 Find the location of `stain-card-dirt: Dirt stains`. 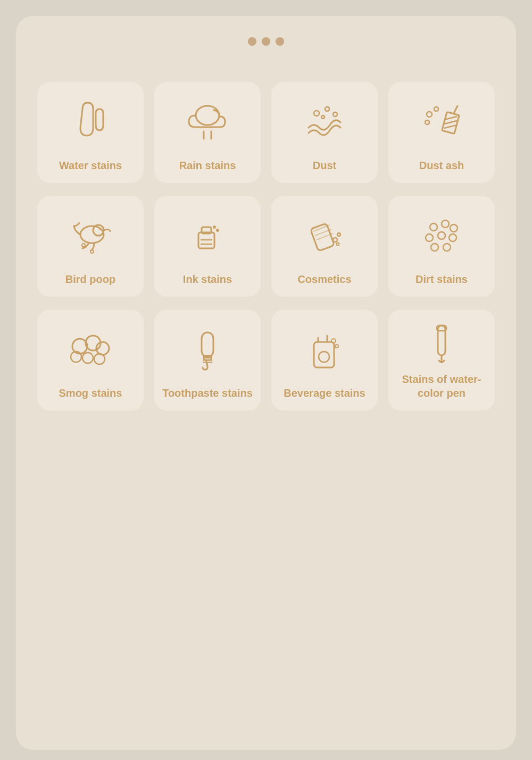

stain-card-dirt: Dirt stains is located at coordinates (442, 246).